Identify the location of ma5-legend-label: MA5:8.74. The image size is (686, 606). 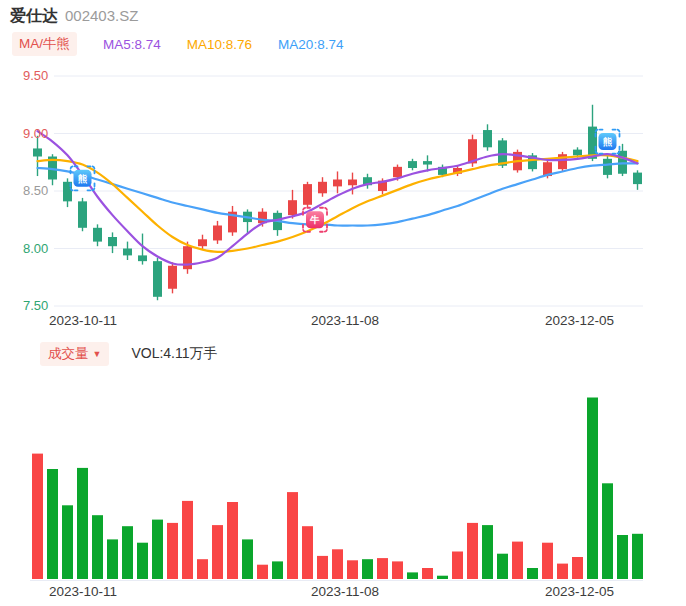
(132, 44).